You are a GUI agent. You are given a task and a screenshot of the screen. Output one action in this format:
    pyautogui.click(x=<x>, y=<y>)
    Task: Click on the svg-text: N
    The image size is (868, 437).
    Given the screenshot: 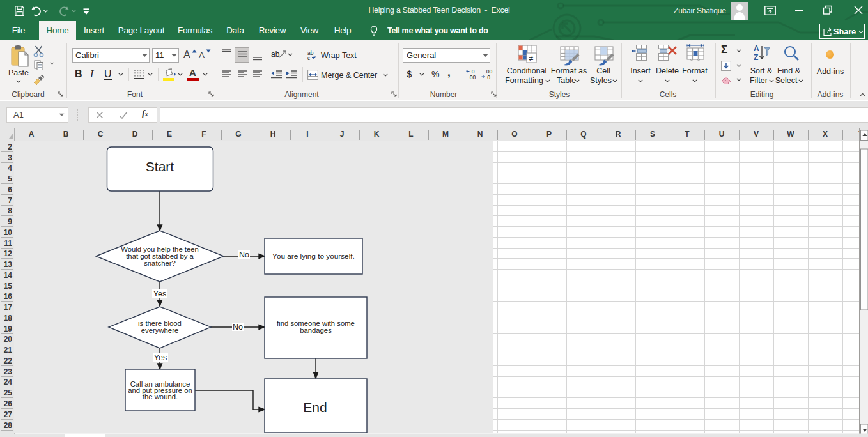 What is the action you would take?
    pyautogui.click(x=481, y=134)
    